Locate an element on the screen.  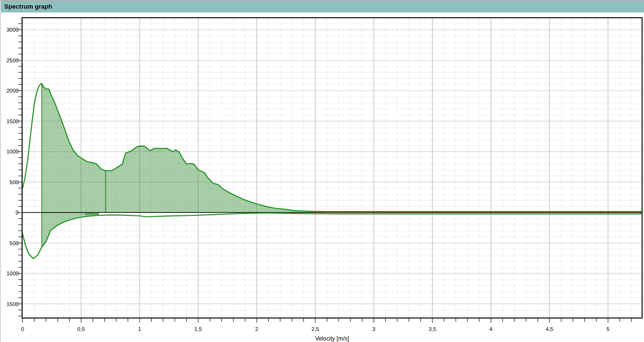
x-tick-label: 1,5 is located at coordinates (198, 329).